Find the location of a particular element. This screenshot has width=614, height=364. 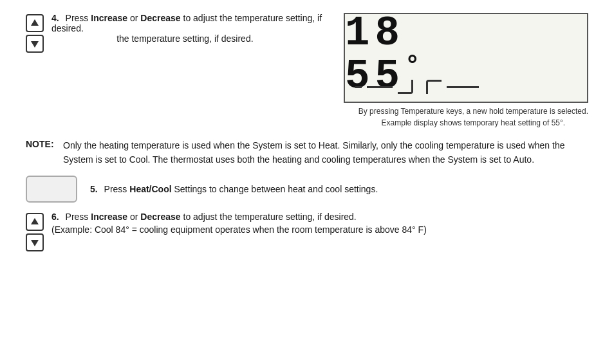

caption-line1: By pressing Temperature keys, a new hold… is located at coordinates (474, 111).